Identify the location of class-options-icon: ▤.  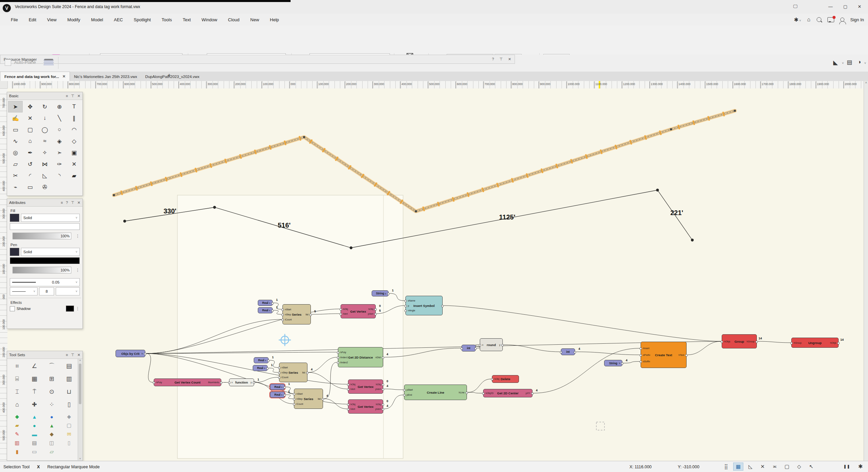
(849, 62).